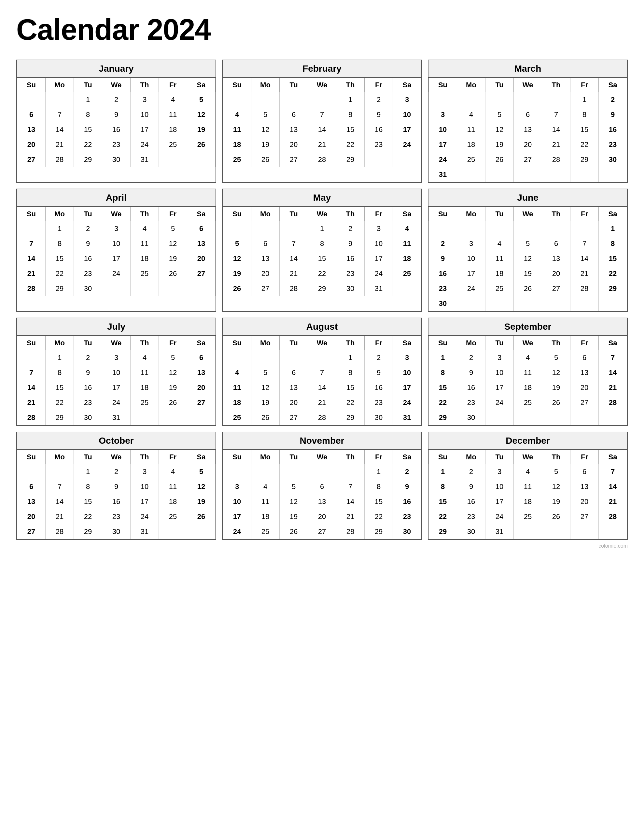 The height and width of the screenshot is (834, 644). I want to click on week-row: 1234567, so click(528, 472).